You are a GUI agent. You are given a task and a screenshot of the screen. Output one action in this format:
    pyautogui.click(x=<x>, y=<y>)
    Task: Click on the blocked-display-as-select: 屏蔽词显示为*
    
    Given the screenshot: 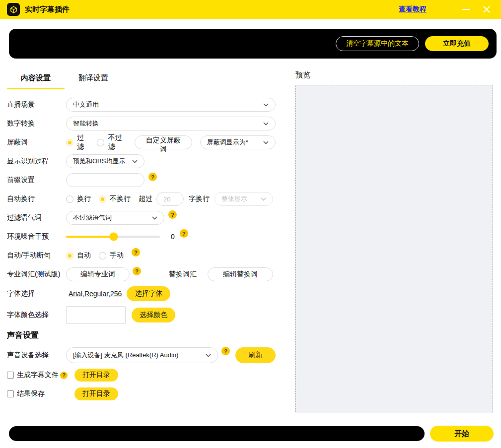 What is the action you would take?
    pyautogui.click(x=238, y=142)
    